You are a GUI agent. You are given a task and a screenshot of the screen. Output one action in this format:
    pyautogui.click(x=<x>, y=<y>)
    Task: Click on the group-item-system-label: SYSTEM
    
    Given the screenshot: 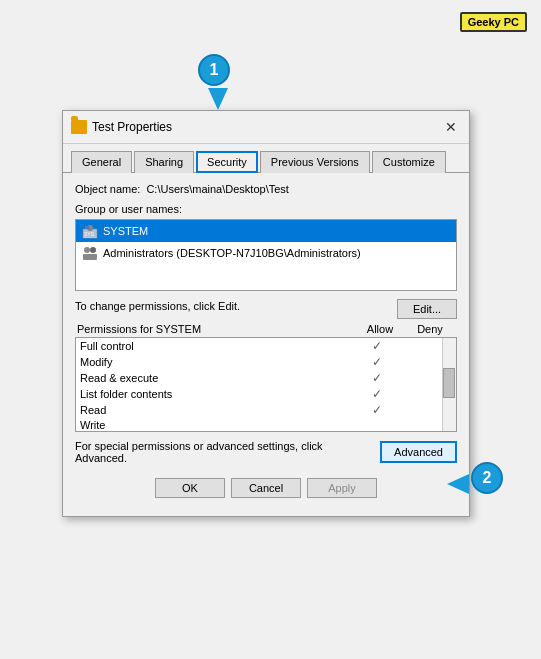 What is the action you would take?
    pyautogui.click(x=126, y=231)
    